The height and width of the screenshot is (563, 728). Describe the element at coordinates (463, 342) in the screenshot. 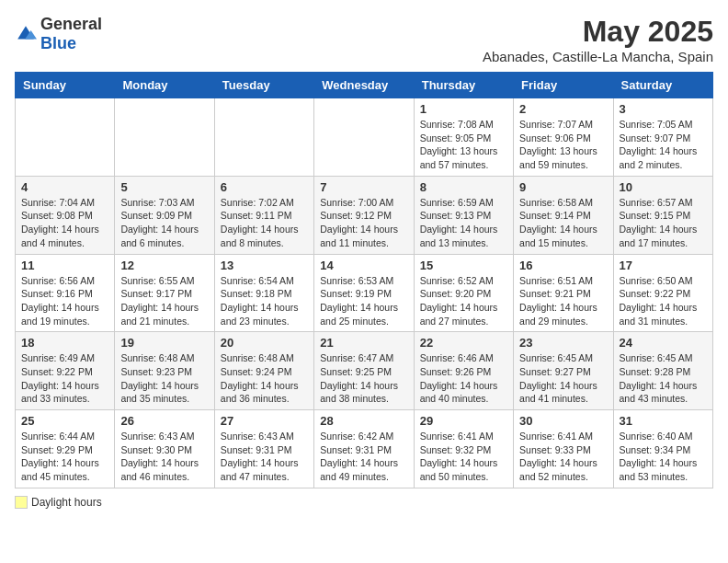

I see `day-number: 22` at that location.